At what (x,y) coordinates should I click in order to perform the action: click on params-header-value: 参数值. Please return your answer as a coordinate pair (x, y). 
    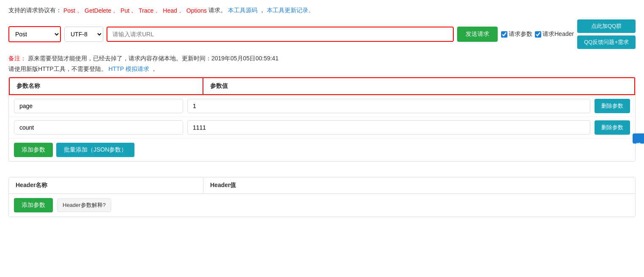
    Looking at the image, I should click on (419, 86).